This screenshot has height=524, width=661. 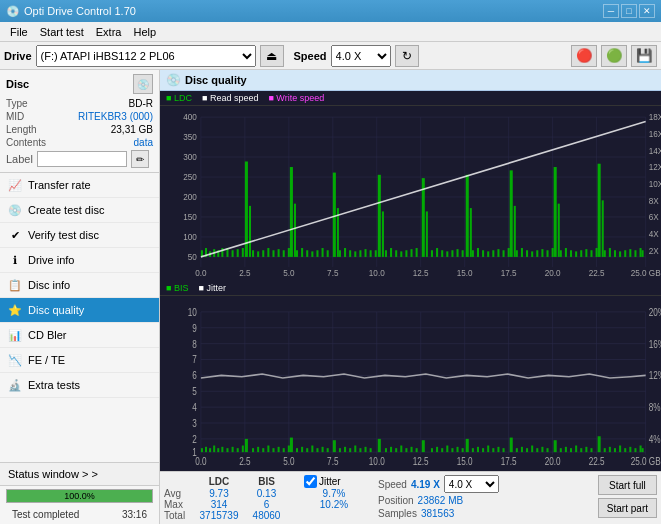 I want to click on disc-icon-btn: 💿, so click(x=143, y=84).